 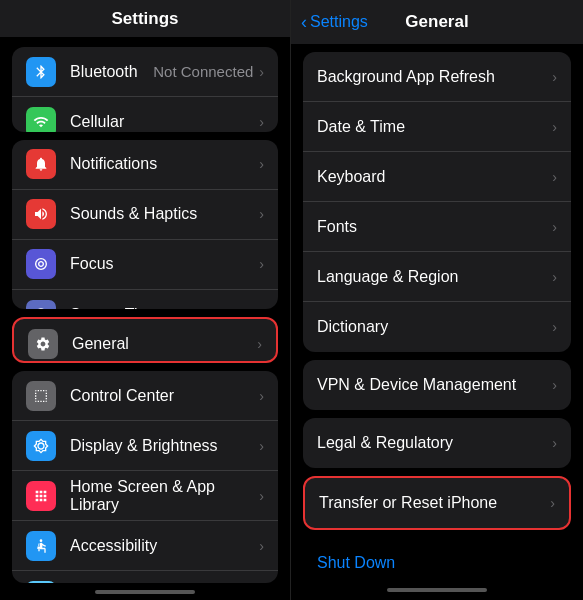 What do you see at coordinates (164, 308) in the screenshot?
I see `screen-time-label: Screen Time` at bounding box center [164, 308].